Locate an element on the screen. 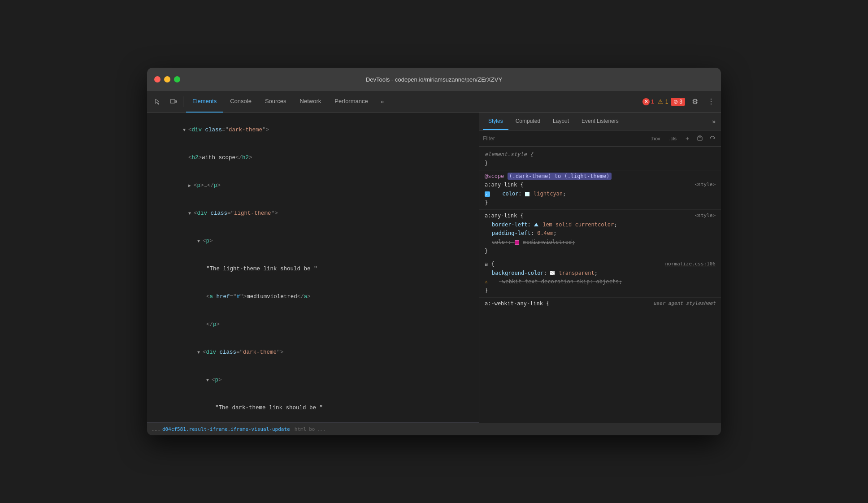 The height and width of the screenshot is (503, 868). error-count: 1 is located at coordinates (653, 102).